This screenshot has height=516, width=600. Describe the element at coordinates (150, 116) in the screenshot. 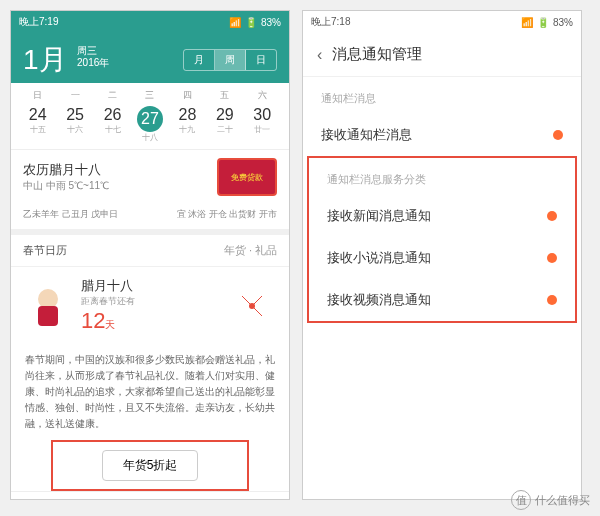

I see `calendar-grid: 日一二三四五六 24十五25十六26十七27十八28十九29二十30廿一` at that location.